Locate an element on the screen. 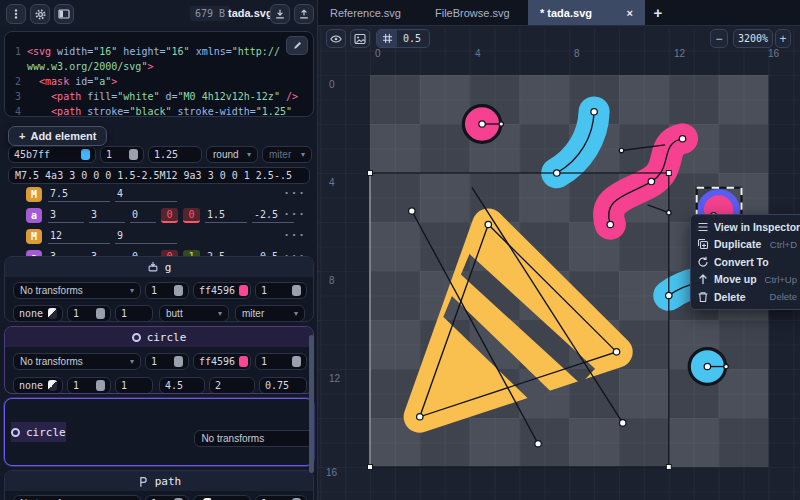 The width and height of the screenshot is (800, 500). element-card-circle1: circle No transforms▾ 1 ff4596 1 none 1 … is located at coordinates (159, 360).